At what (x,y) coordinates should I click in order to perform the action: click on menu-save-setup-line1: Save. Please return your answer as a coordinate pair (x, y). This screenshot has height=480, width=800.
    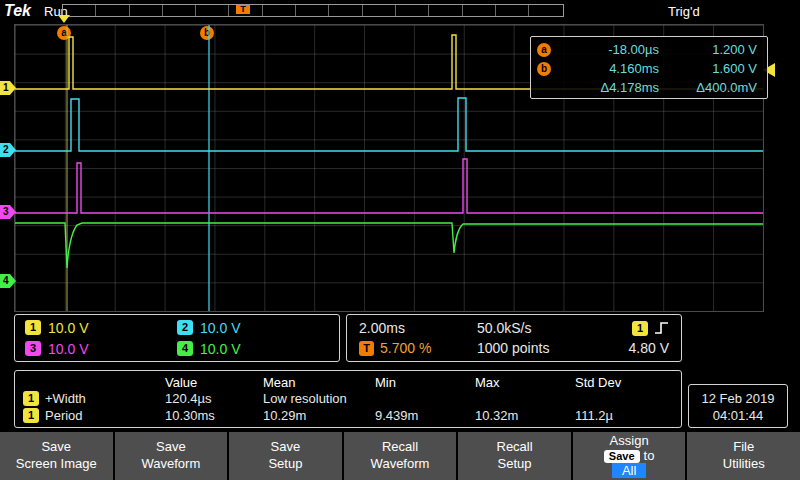
    Looking at the image, I should click on (286, 446).